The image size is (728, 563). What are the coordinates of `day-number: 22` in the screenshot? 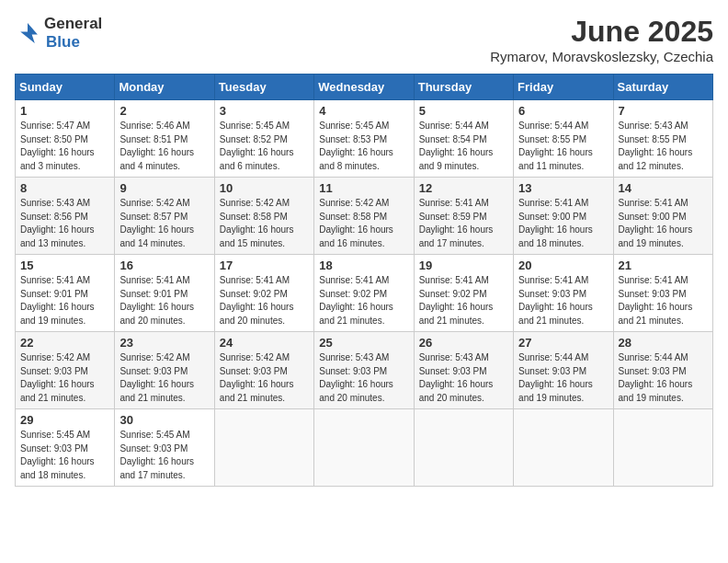 It's located at (64, 342).